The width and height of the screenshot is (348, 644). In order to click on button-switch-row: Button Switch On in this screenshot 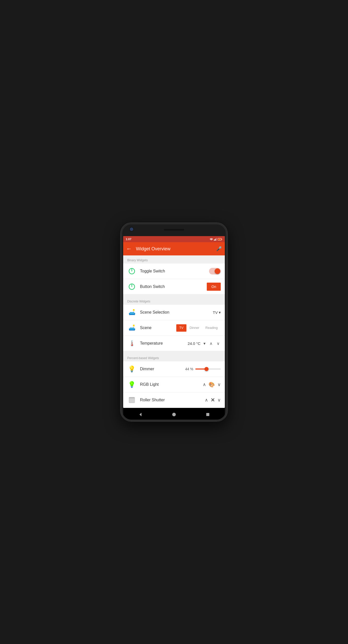, I will do `click(174, 287)`.